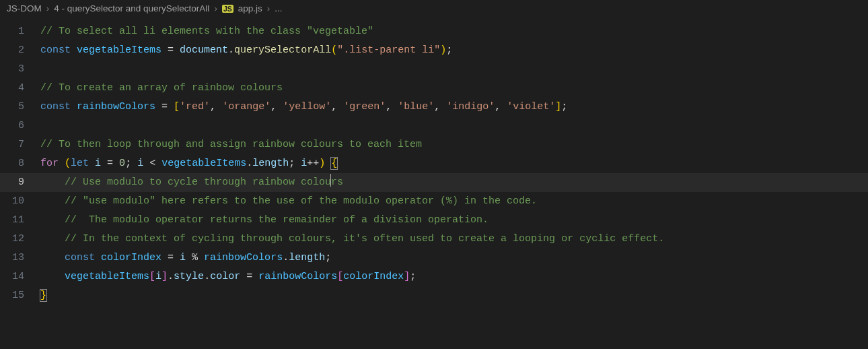 The width and height of the screenshot is (868, 349). I want to click on line-number: 15, so click(20, 296).